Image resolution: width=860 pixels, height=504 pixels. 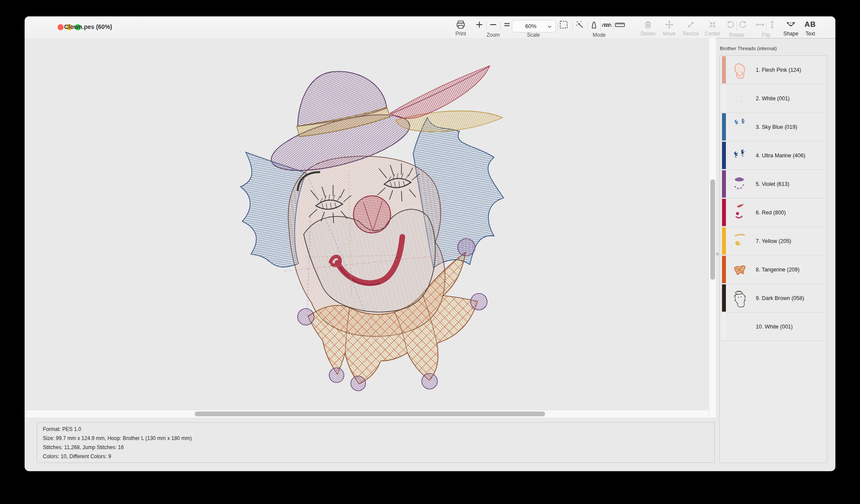 What do you see at coordinates (117, 438) in the screenshot?
I see `status-size: Size: 99.7 mm x 124.9 mm, Hoop: Brother …` at bounding box center [117, 438].